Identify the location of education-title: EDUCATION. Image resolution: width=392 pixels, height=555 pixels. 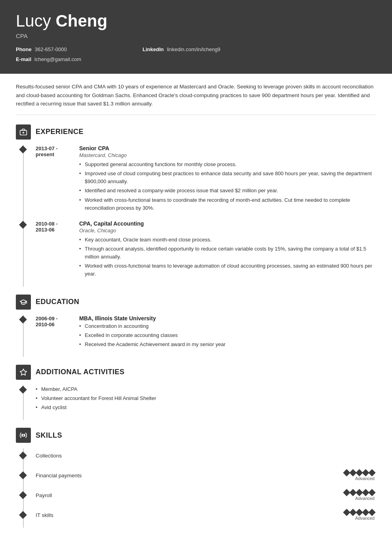
(57, 302).